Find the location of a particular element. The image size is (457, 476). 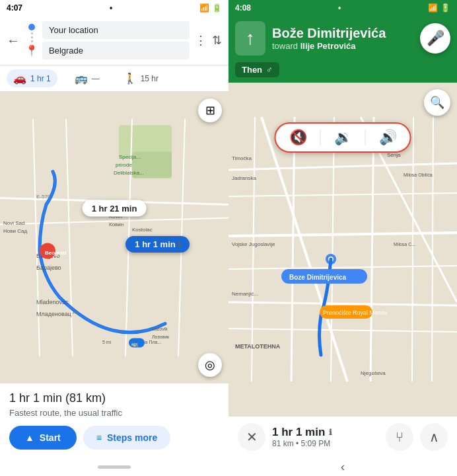

transit-transport-option: 🚌 — is located at coordinates (87, 78).